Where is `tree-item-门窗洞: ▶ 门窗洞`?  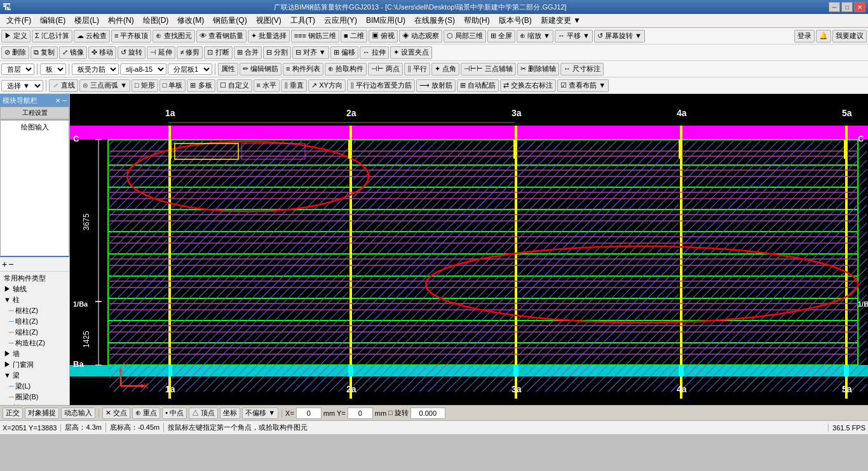
tree-item-门窗洞: ▶ 门窗洞 is located at coordinates (34, 364).